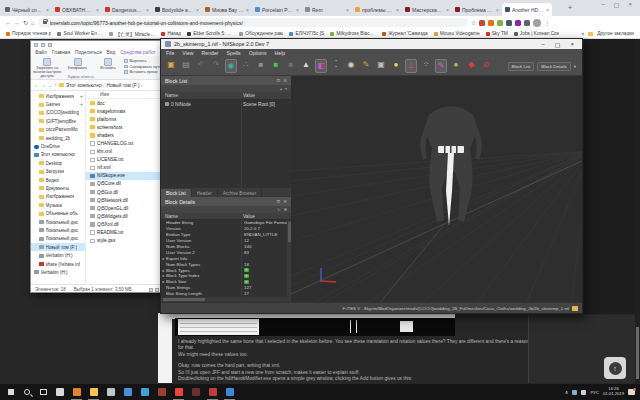 Image resolution: width=640 pixels, height=400 pixels. Describe the element at coordinates (210, 34) in the screenshot. I see `bookmark-item: Elder Scrolls 5: Skyri` at that location.